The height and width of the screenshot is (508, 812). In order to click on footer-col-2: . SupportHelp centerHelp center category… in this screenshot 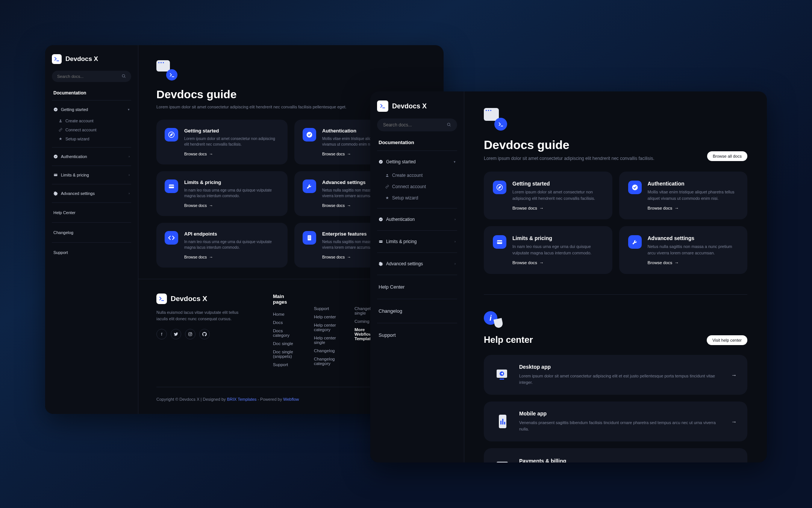, I will do `click(325, 331)`.